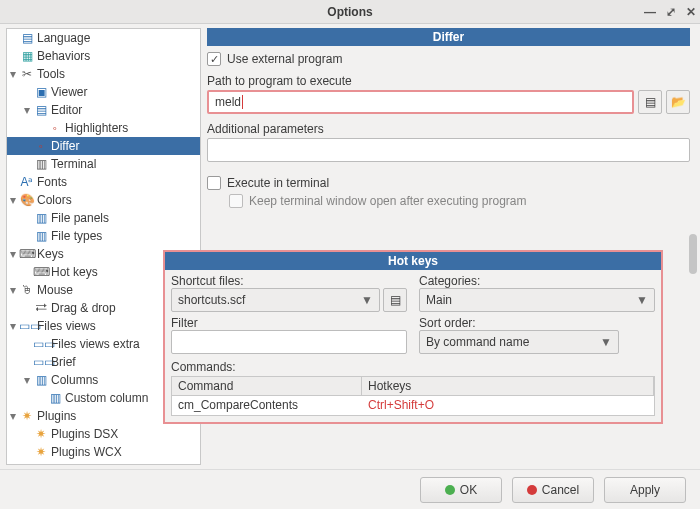  I want to click on section-heading-hotkeys: Hot keys, so click(413, 261).